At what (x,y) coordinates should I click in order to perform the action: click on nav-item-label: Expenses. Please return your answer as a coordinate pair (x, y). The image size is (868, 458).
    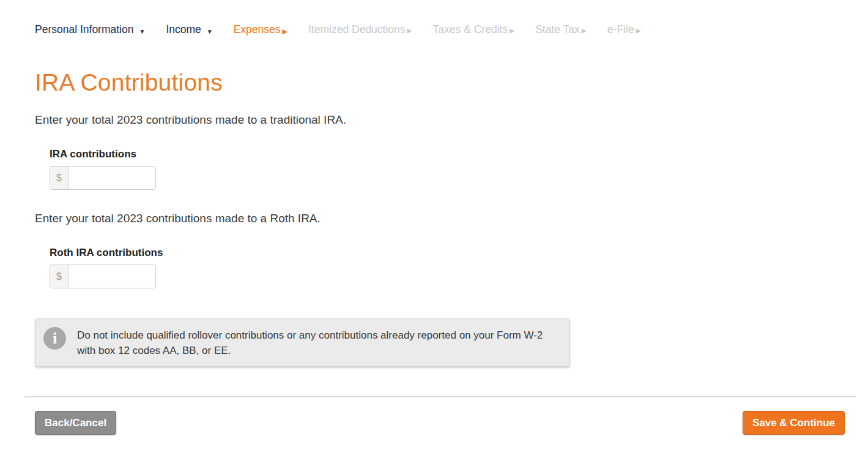
    Looking at the image, I should click on (257, 29).